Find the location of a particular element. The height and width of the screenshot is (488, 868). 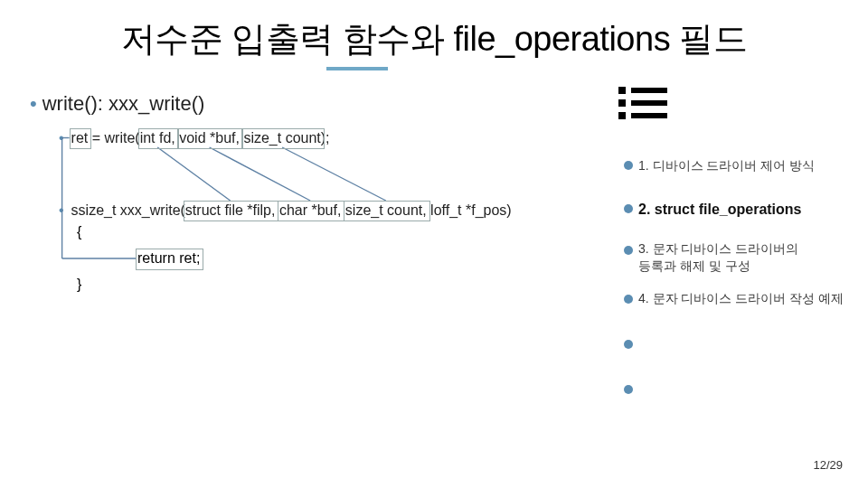

outline-item-4: 4. 문자 디바이스 드라이버 작성 예제 is located at coordinates (741, 298).